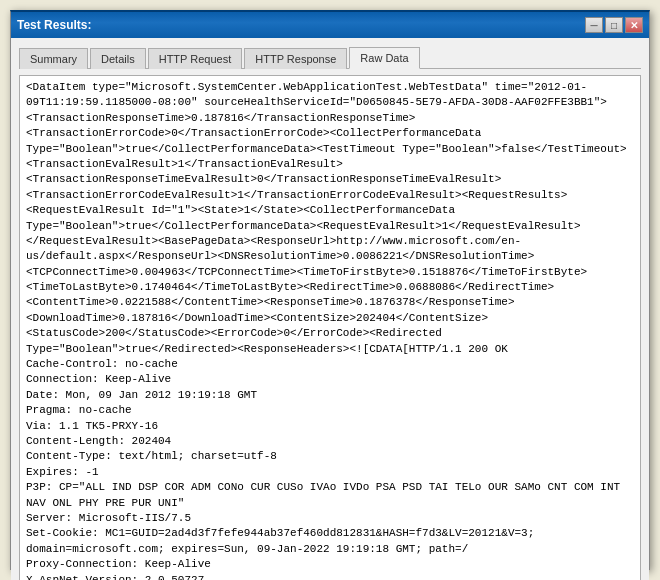 This screenshot has width=660, height=580. What do you see at coordinates (196, 58) in the screenshot?
I see `tab-http-request: HTTP Request` at bounding box center [196, 58].